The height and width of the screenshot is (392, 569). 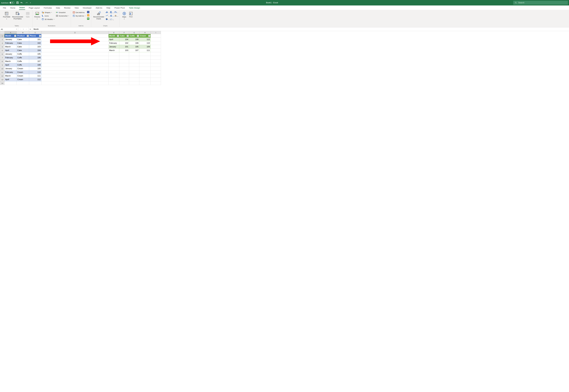 I want to click on tab-view: View, so click(x=77, y=8).